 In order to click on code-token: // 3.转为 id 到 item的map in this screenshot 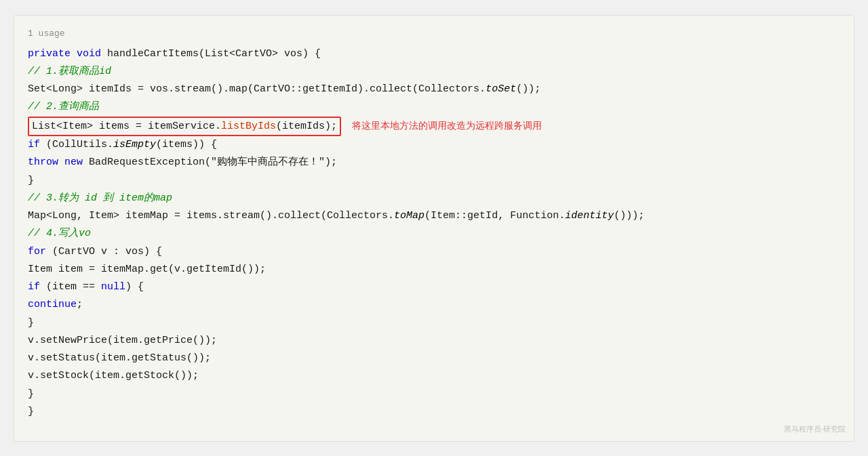, I will do `click(100, 199)`.